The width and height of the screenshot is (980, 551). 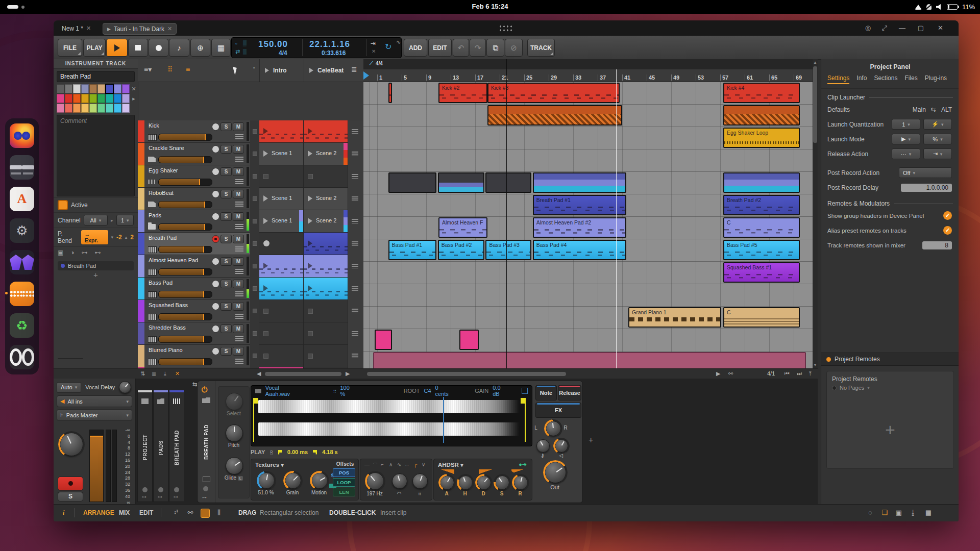 What do you see at coordinates (543, 446) in the screenshot?
I see `keytrack-knob` at bounding box center [543, 446].